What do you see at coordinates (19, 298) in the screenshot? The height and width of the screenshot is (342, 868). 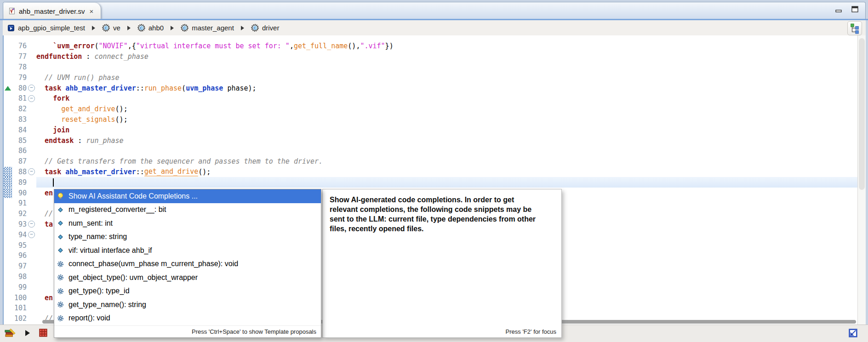 I see `line-number: 100` at bounding box center [19, 298].